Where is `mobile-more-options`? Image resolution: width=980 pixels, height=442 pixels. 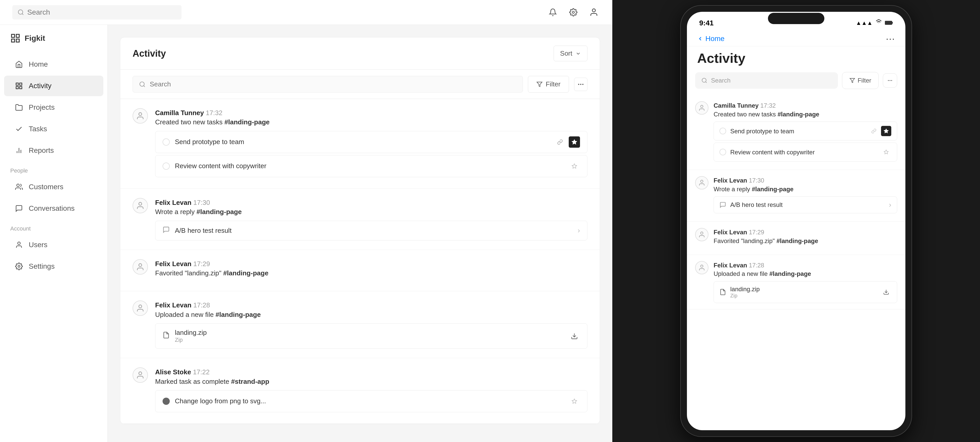
mobile-more-options is located at coordinates (890, 81).